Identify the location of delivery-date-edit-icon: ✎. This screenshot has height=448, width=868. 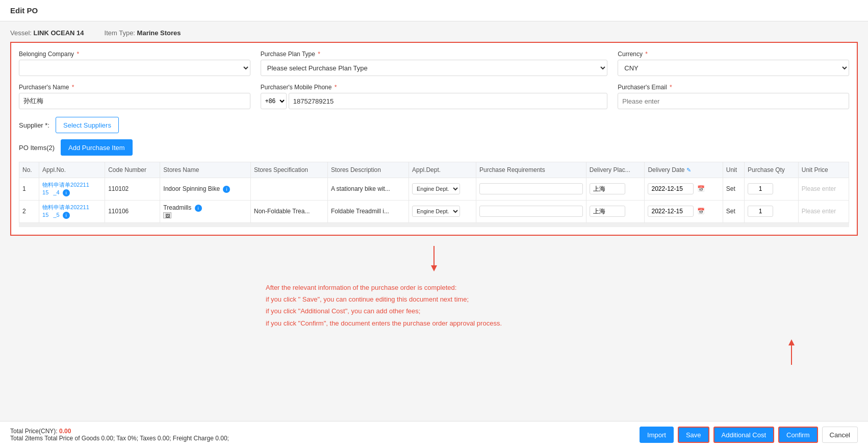
(688, 170).